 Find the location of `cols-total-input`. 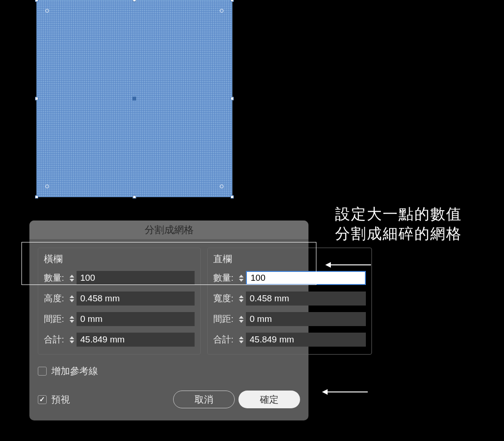

cols-total-input is located at coordinates (306, 340).